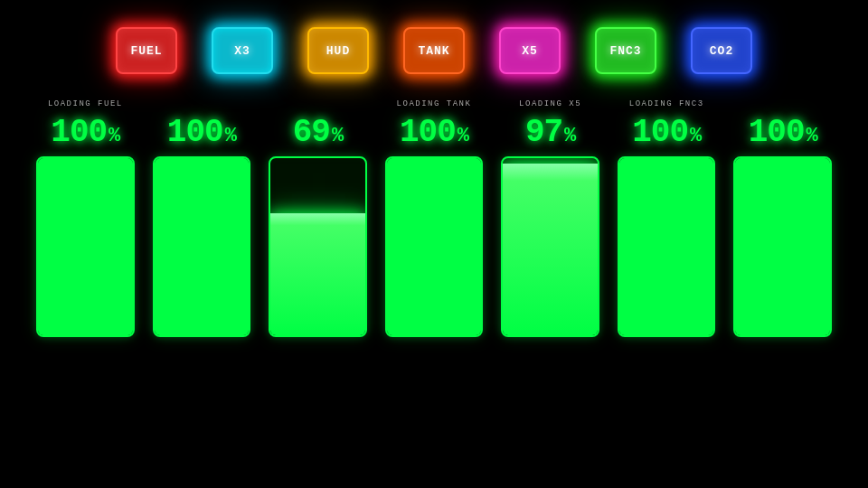  Describe the element at coordinates (338, 51) in the screenshot. I see `btn-hud: HUD` at that location.